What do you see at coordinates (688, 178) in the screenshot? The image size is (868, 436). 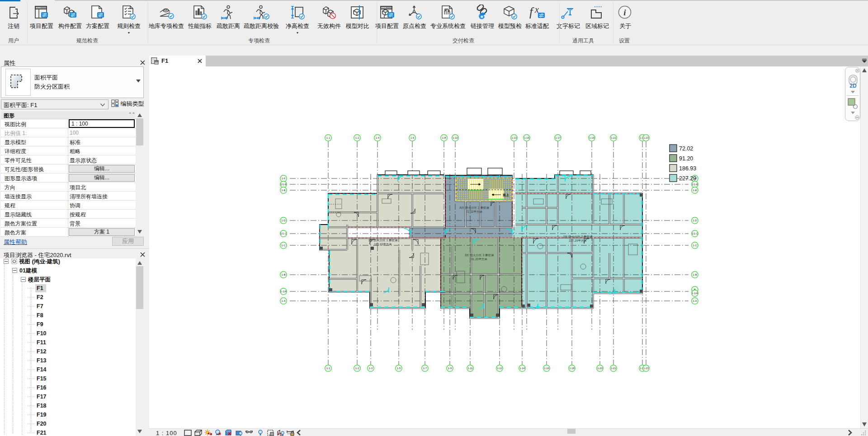 I see `svg-text: 227.29` at bounding box center [688, 178].